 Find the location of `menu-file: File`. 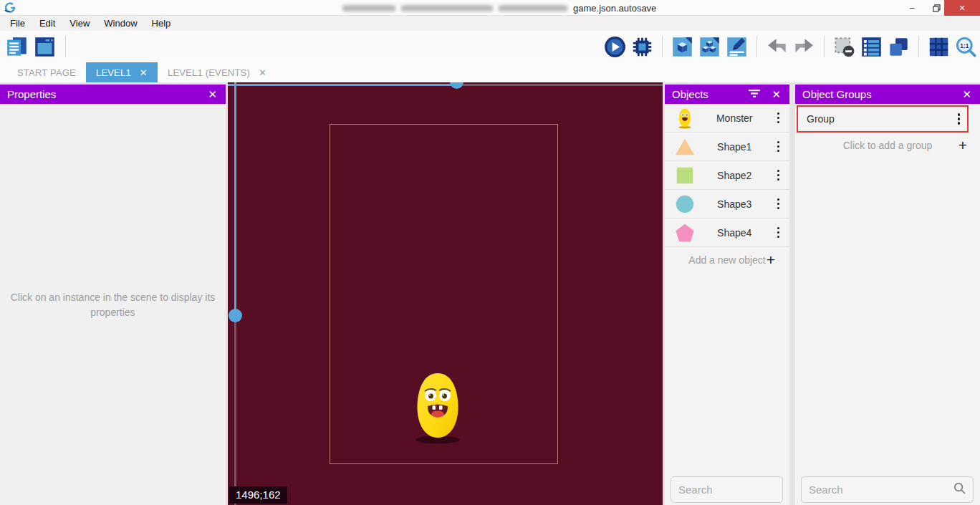

menu-file: File is located at coordinates (17, 23).